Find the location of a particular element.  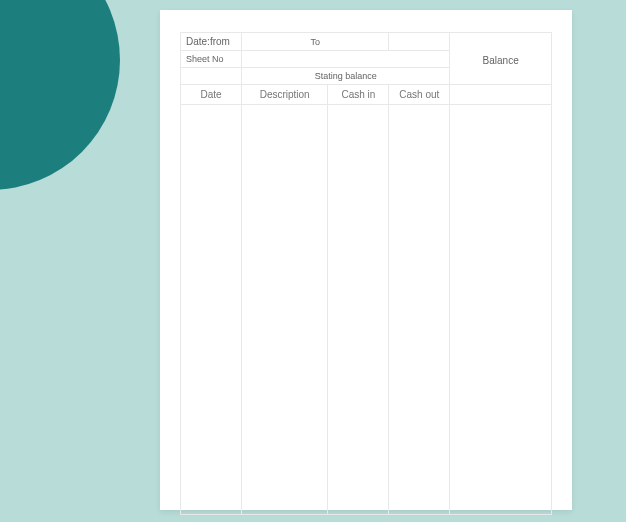

body-balance is located at coordinates (501, 310).